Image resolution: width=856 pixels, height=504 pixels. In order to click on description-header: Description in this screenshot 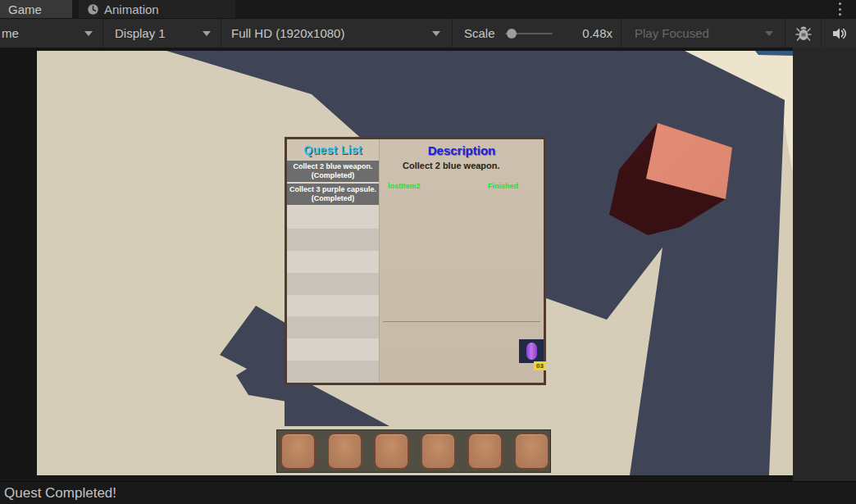, I will do `click(462, 150)`.